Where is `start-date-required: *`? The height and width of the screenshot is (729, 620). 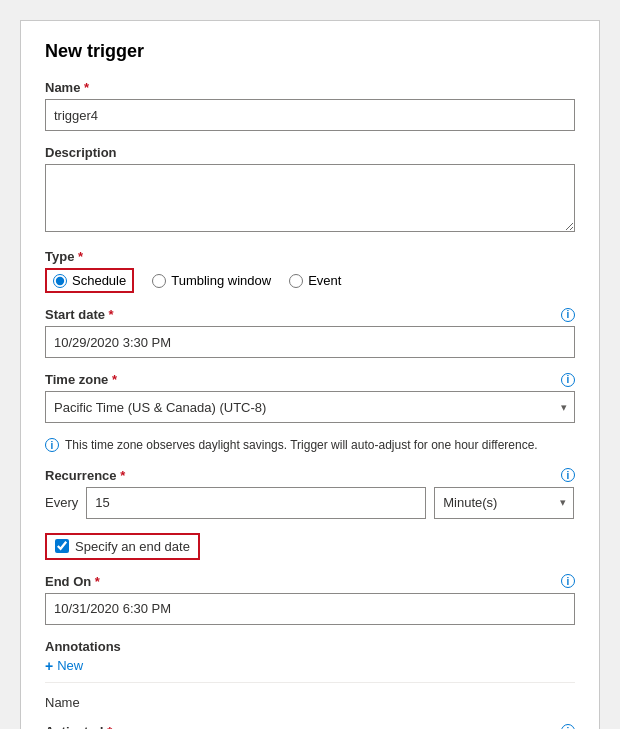
start-date-required: * is located at coordinates (110, 314).